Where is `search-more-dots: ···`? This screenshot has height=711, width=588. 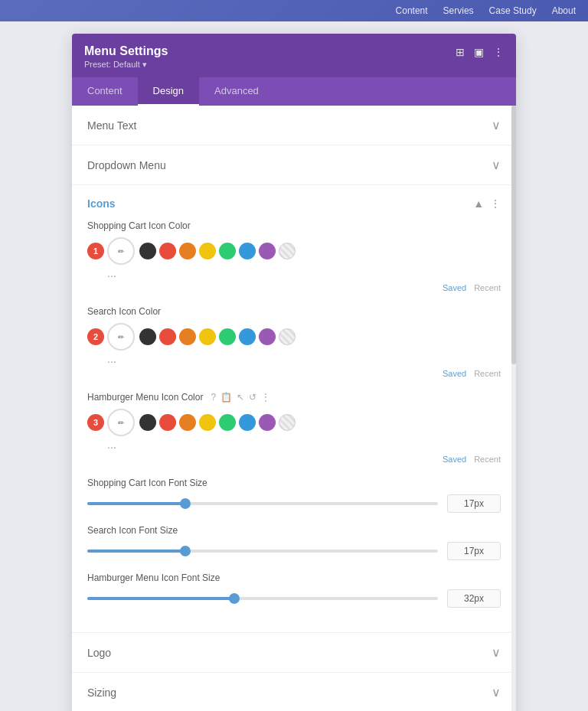
search-more-dots: ··· is located at coordinates (112, 361).